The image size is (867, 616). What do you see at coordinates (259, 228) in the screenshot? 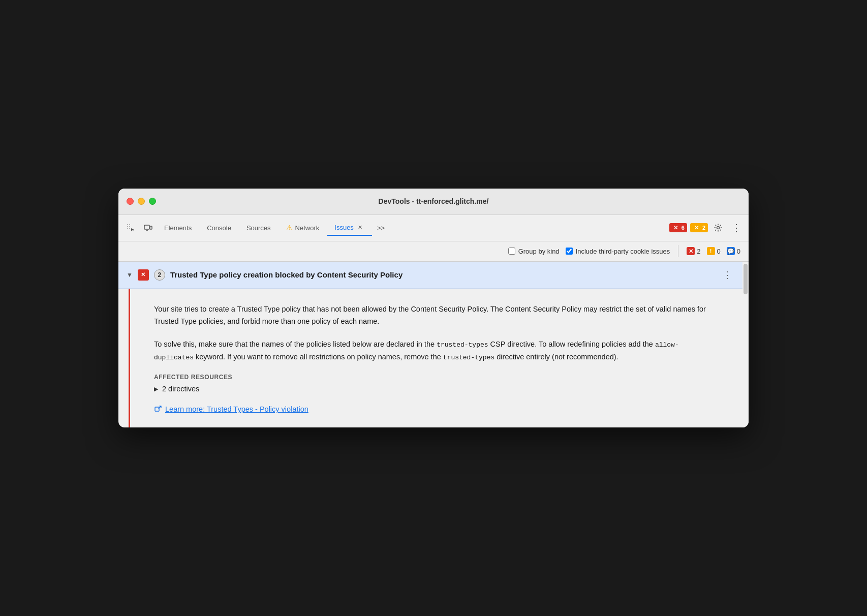
I see `tab-sources: Sources` at bounding box center [259, 228].